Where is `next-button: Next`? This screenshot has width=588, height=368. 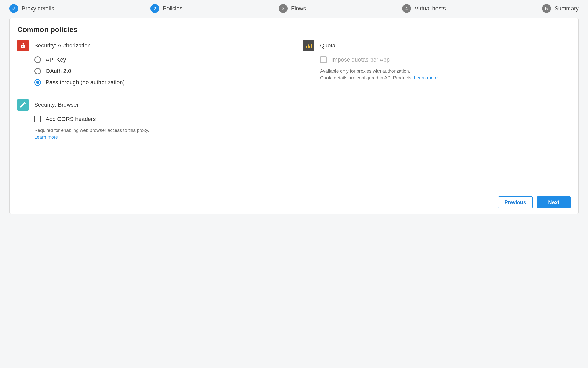 next-button: Next is located at coordinates (554, 203).